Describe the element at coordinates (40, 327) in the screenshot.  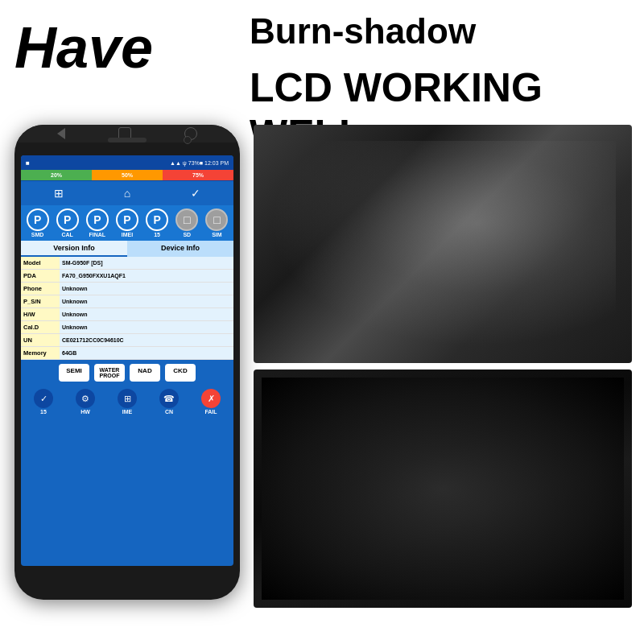
I see `row-cald-key: Cal.D` at that location.